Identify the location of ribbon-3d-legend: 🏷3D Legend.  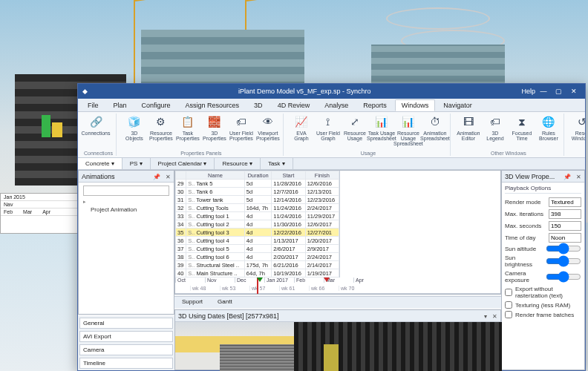
(495, 128).